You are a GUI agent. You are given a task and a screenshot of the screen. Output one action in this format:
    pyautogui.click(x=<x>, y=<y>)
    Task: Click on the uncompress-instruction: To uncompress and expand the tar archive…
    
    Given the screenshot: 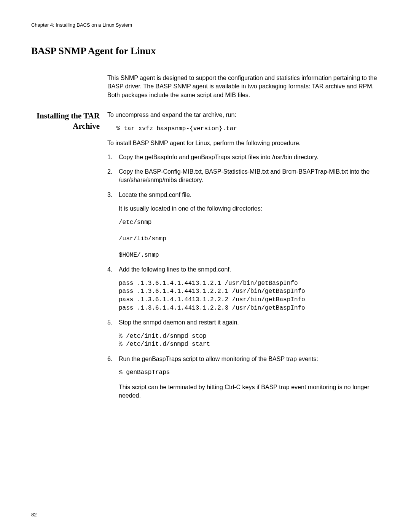 What is the action you would take?
    pyautogui.click(x=244, y=115)
    